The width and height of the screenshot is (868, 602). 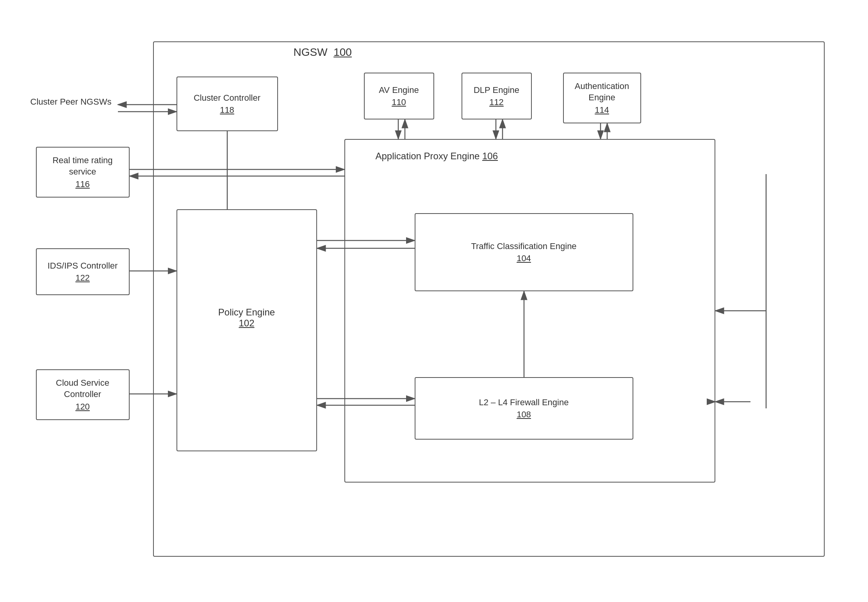 What do you see at coordinates (83, 395) in the screenshot?
I see `cloud-service-box: Cloud Service Controller 120` at bounding box center [83, 395].